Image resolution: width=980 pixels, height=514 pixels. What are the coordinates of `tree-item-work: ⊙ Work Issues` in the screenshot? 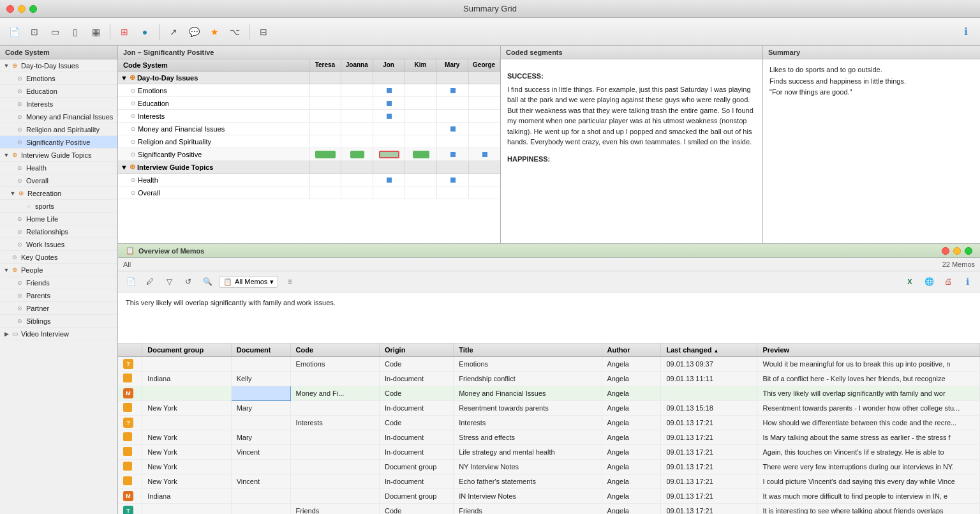 It's located at (59, 245).